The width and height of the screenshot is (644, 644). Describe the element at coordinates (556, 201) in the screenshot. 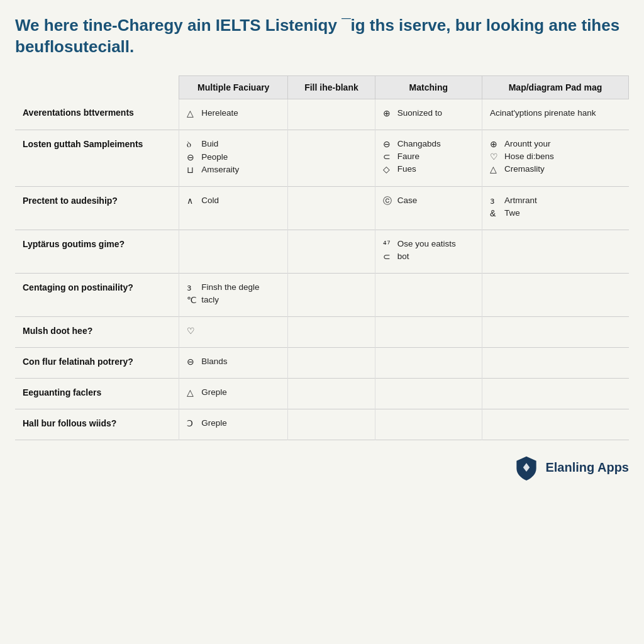

I see `cell-item: ɜArtmrant` at that location.